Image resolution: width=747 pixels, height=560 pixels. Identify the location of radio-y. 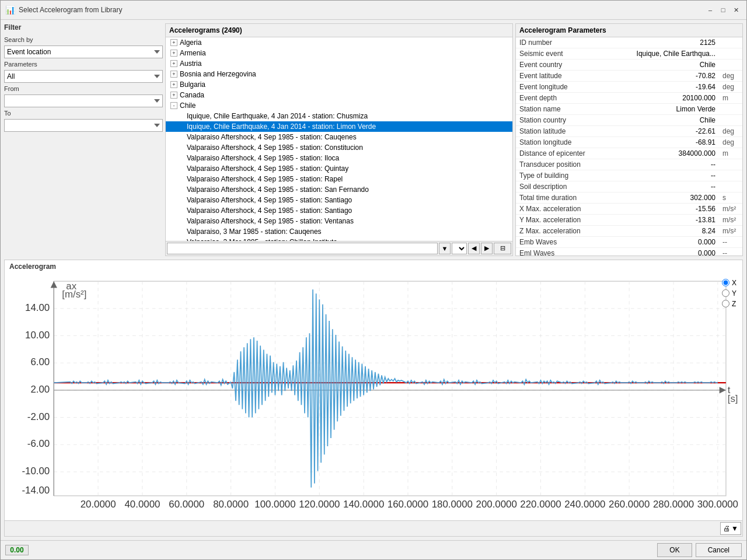
(726, 293).